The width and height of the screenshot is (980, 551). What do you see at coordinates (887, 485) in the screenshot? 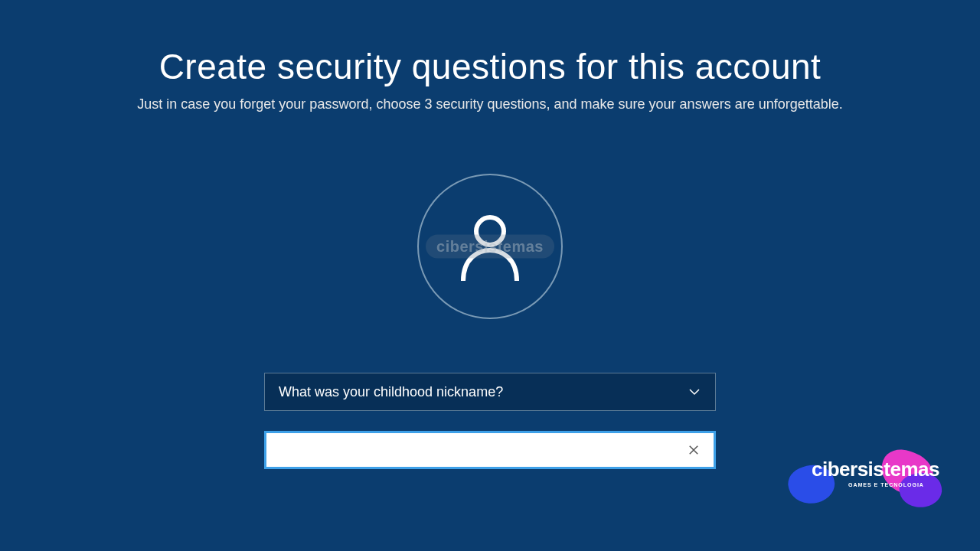
I see `brand-watermark-subtext: GAMES E TECNOLOGIA` at bounding box center [887, 485].